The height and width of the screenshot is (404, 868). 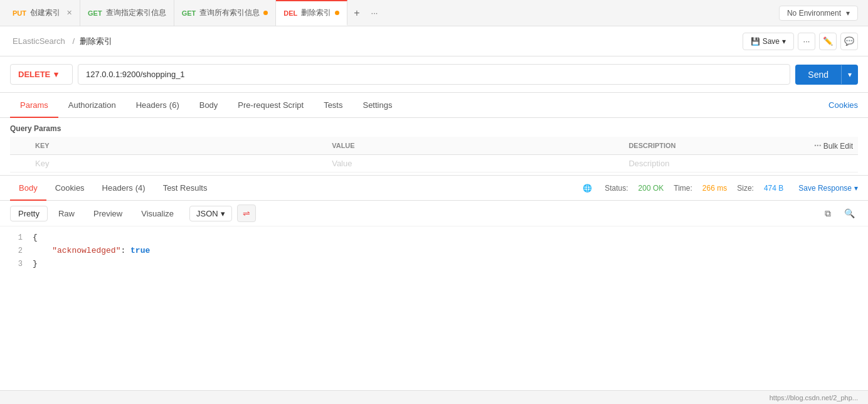 I want to click on tab-tests: Tests, so click(x=333, y=105).